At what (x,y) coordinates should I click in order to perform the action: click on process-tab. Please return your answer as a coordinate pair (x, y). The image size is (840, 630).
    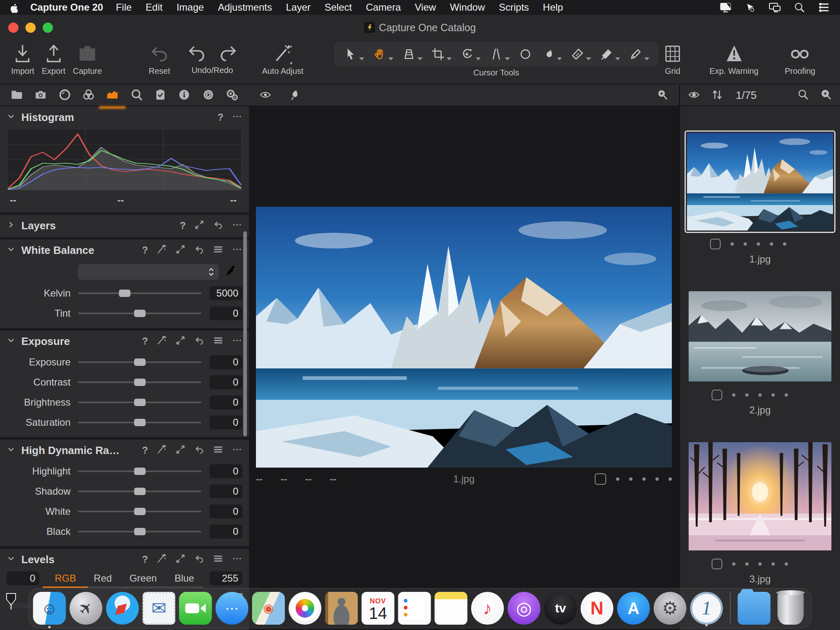
    Looking at the image, I should click on (232, 96).